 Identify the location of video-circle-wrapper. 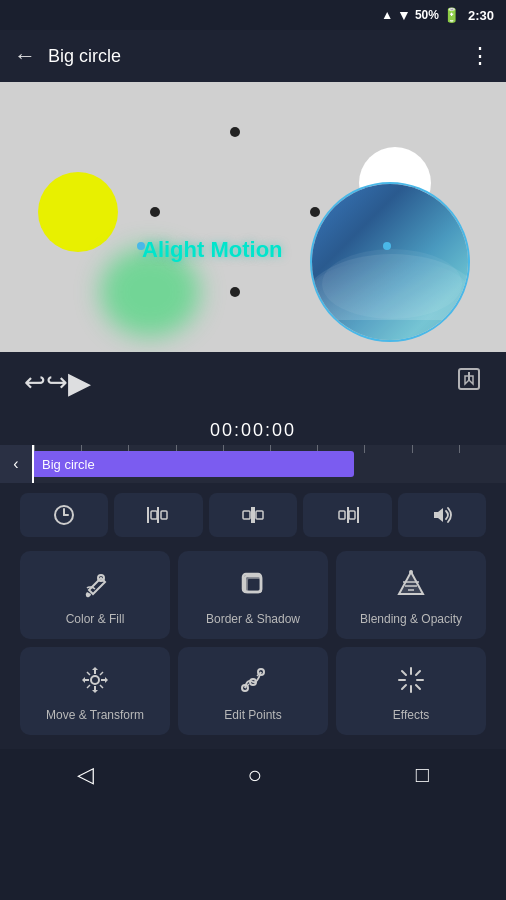
(235, 212).